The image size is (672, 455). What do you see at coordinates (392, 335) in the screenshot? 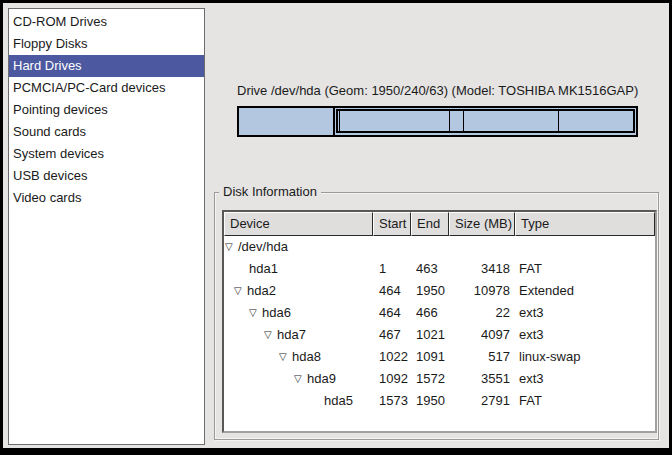
I see `start-cell: 467` at bounding box center [392, 335].